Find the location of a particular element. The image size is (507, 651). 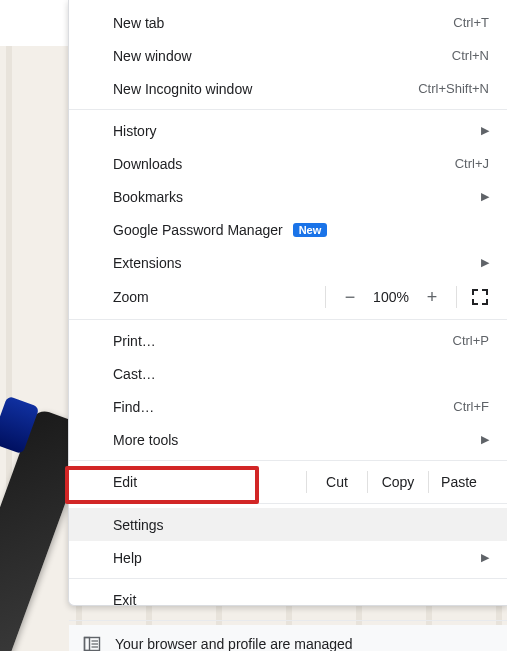

zoom-out-button: − is located at coordinates (350, 297).